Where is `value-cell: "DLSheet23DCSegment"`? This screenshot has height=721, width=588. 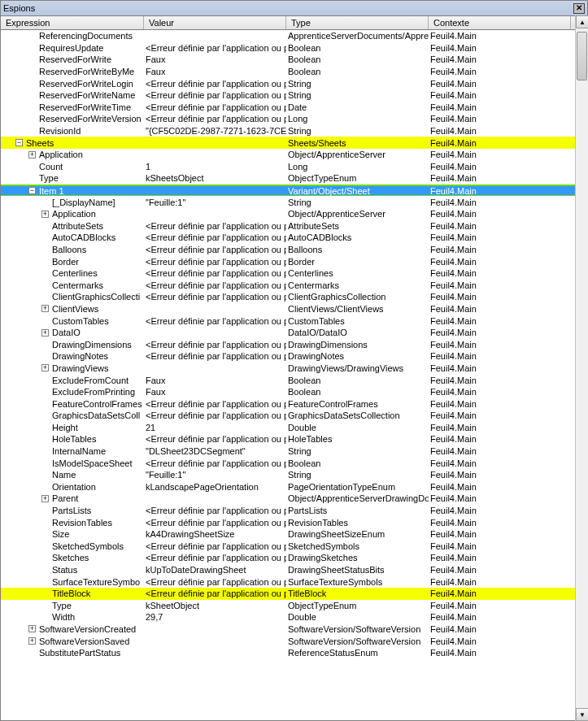
value-cell: "DLSheet23DCSegment" is located at coordinates (215, 451).